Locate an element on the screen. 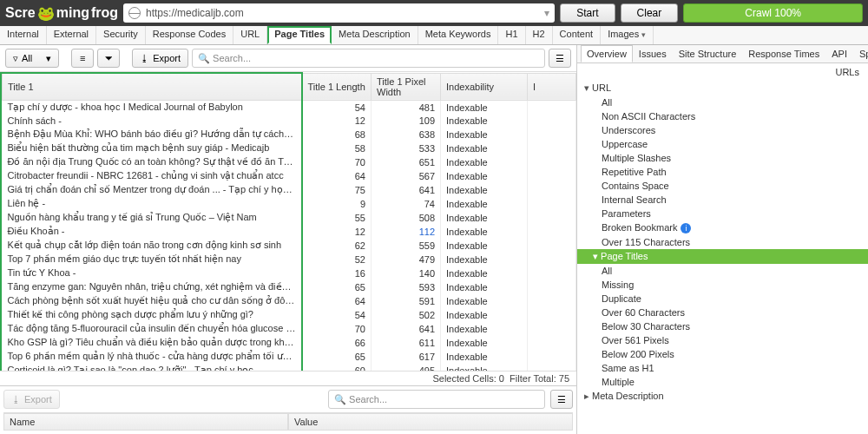 The image size is (868, 434). col-title: Title 1 is located at coordinates (153, 87).